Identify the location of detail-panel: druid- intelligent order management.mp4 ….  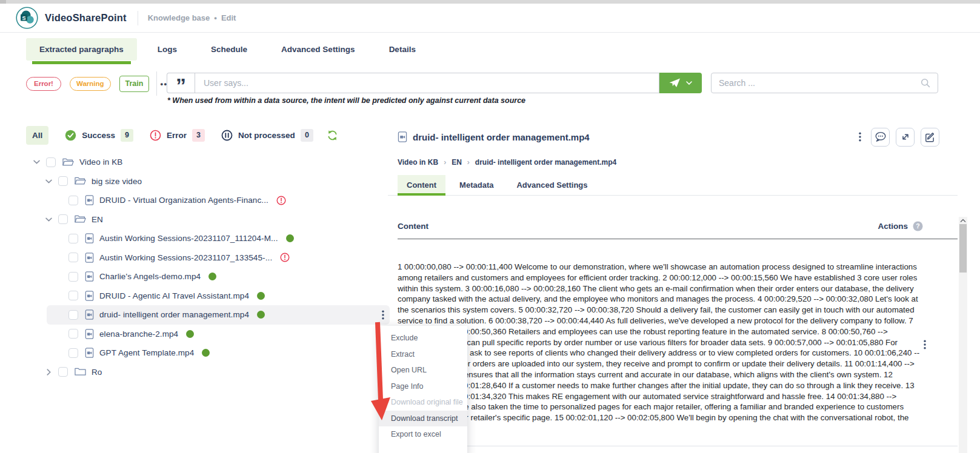
(673, 160).